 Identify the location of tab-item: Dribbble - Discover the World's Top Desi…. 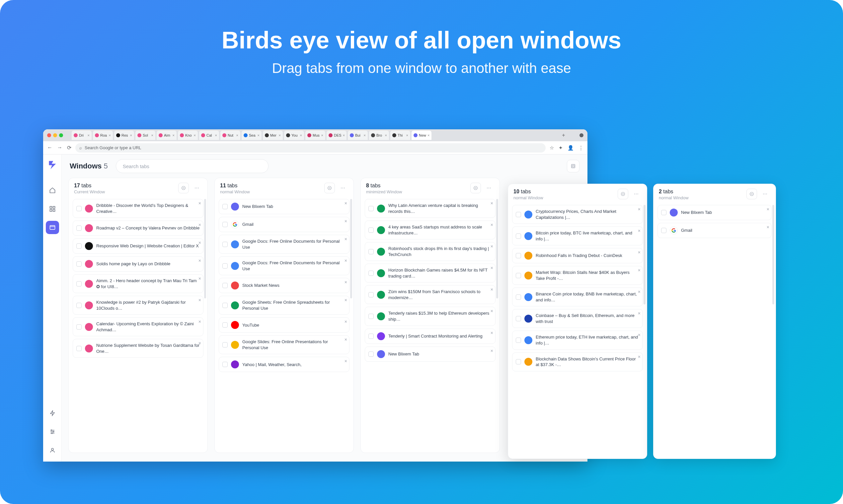
(138, 209).